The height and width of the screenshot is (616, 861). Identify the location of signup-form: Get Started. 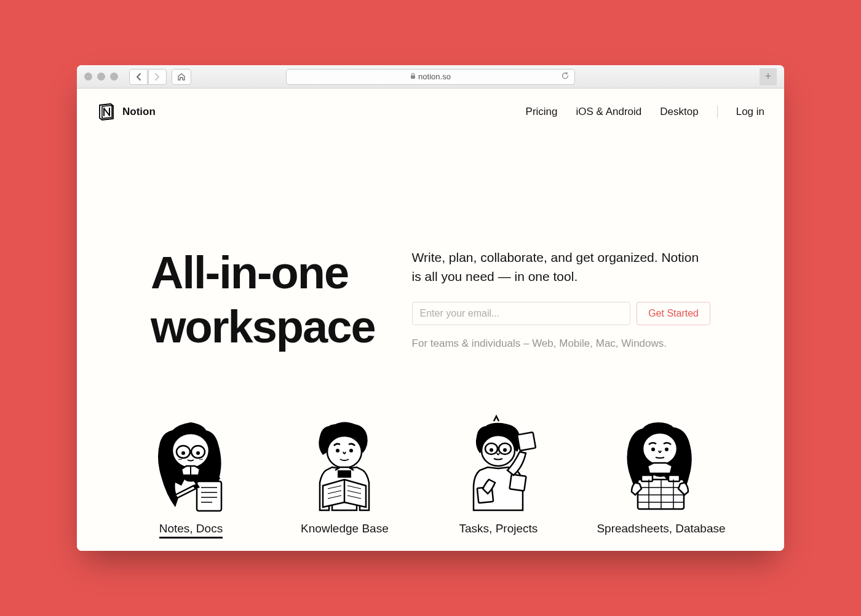
(561, 314).